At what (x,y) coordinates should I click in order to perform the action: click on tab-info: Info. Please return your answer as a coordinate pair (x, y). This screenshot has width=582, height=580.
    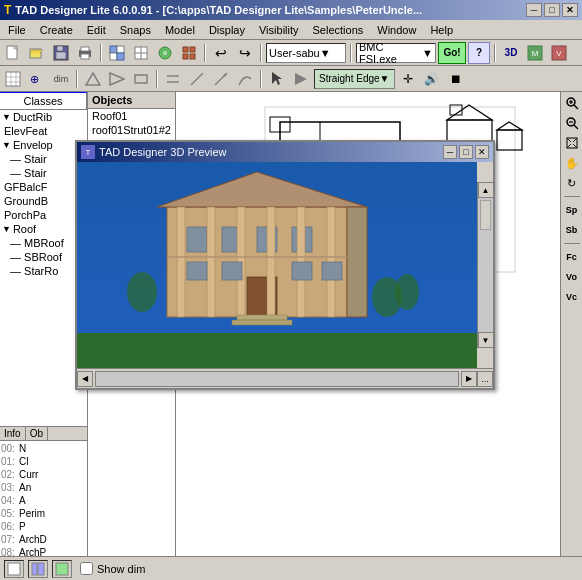
    Looking at the image, I should click on (13, 434).